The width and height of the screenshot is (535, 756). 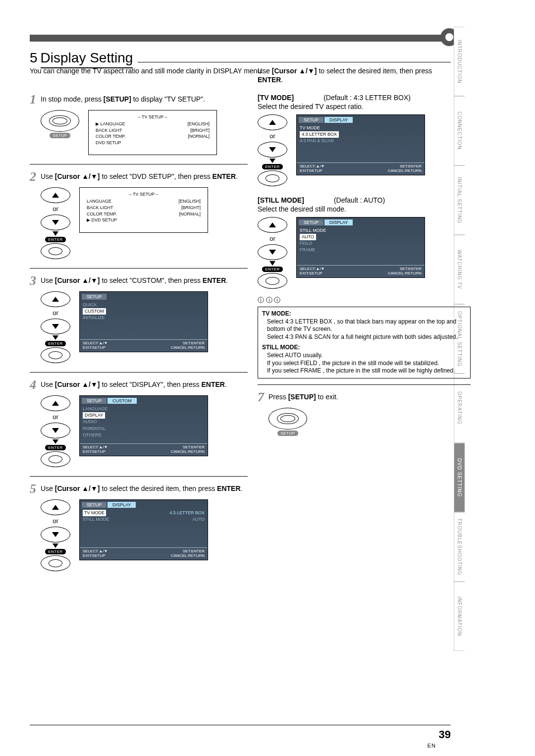 What do you see at coordinates (59, 136) in the screenshot?
I see `setup-label: SETUP` at bounding box center [59, 136].